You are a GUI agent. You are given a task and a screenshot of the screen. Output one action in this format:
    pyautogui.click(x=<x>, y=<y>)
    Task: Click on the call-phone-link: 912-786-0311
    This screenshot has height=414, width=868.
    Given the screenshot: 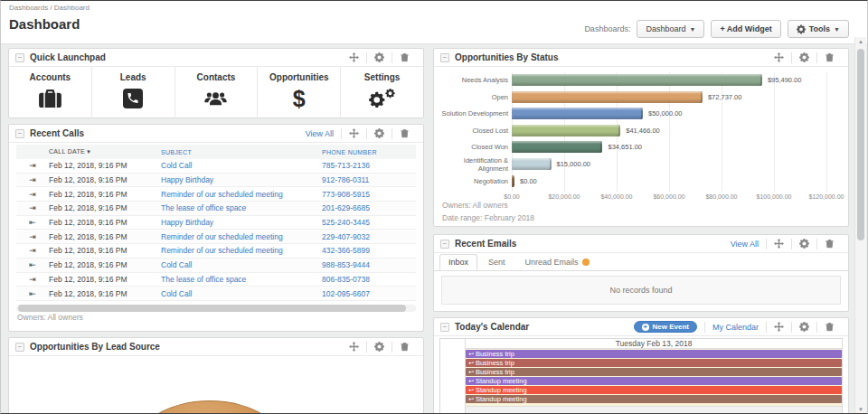 What is the action you would take?
    pyautogui.click(x=369, y=180)
    